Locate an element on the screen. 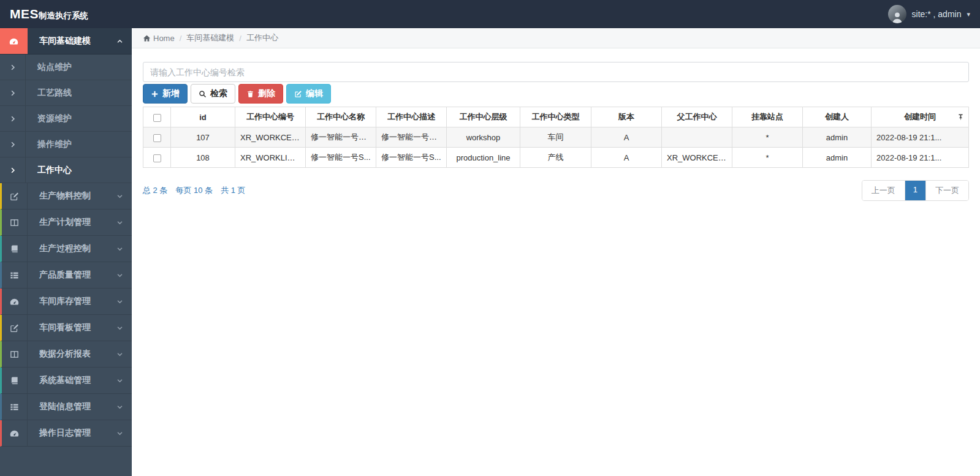 The width and height of the screenshot is (980, 476). col-header-id: id is located at coordinates (203, 118).